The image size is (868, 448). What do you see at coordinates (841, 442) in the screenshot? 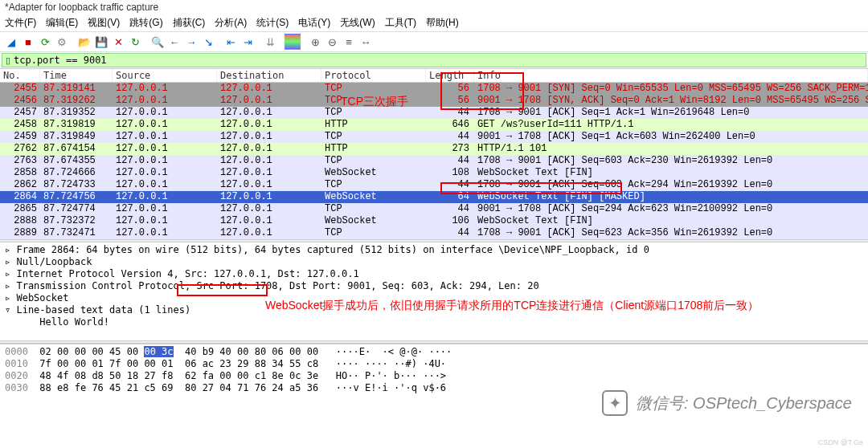
I see `csdn-watermark: CSDN @T.Ge` at bounding box center [841, 442].